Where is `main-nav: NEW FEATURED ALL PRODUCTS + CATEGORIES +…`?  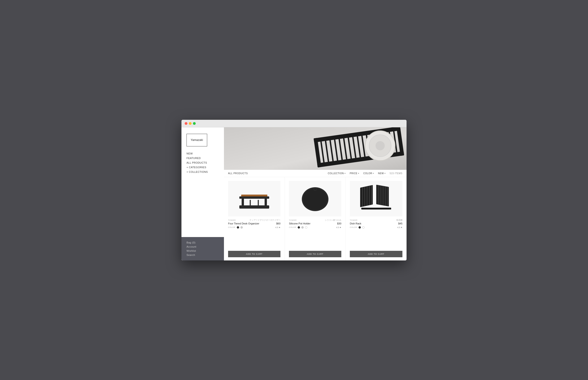
main-nav: NEW FEATURED ALL PRODUCTS + CATEGORIES +… is located at coordinates (203, 163).